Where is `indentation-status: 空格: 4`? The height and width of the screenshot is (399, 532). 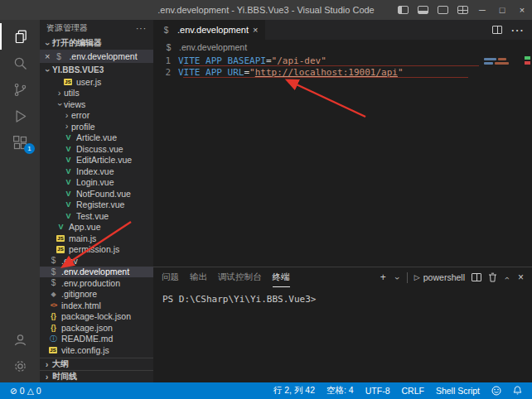
indentation-status: 空格: 4 is located at coordinates (340, 391).